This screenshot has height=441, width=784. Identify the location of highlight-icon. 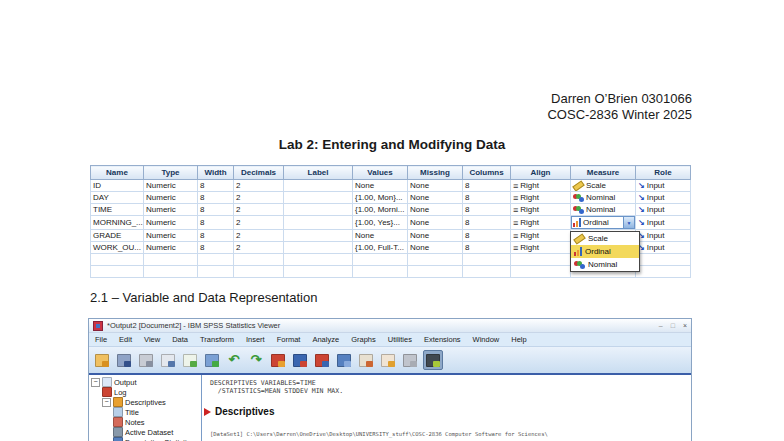
(388, 360).